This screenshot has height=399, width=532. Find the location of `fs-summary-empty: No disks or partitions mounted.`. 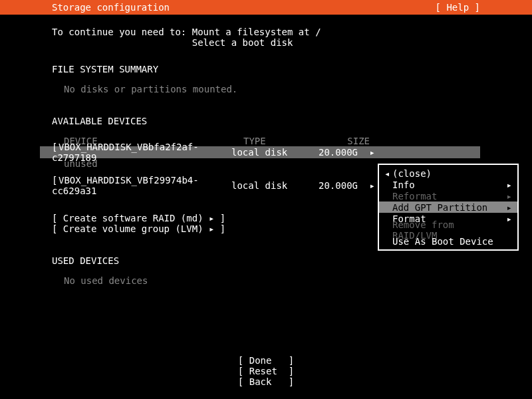

fs-summary-empty: No disks or partitions mounted. is located at coordinates (272, 89).